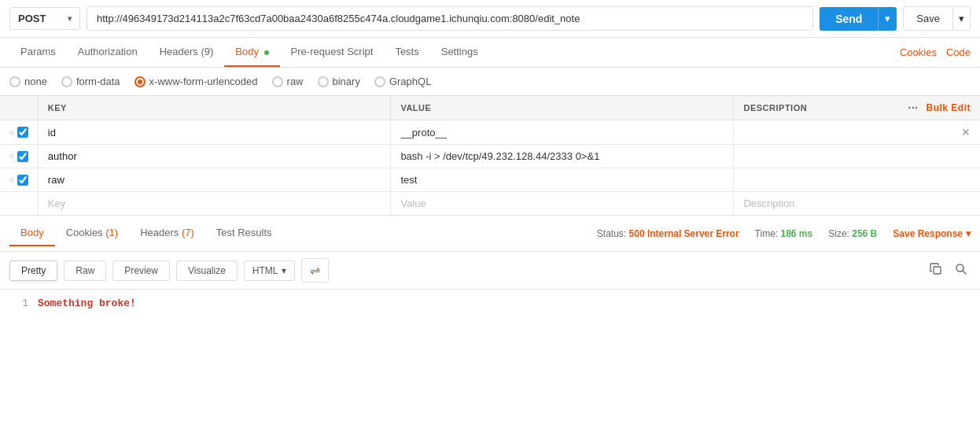 This screenshot has height=443, width=980. Describe the element at coordinates (857, 157) in the screenshot. I see `row2-desc-cell` at that location.